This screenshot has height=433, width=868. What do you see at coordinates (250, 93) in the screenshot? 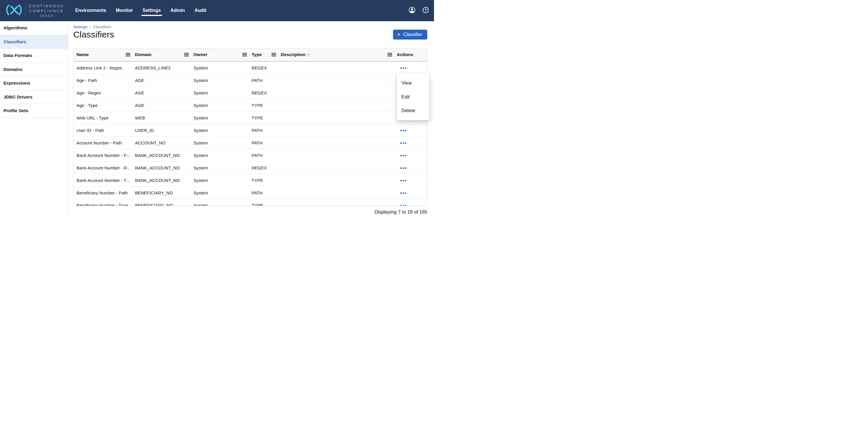
I see `table-row: Age - Regex AGE System REGEX` at bounding box center [250, 93].